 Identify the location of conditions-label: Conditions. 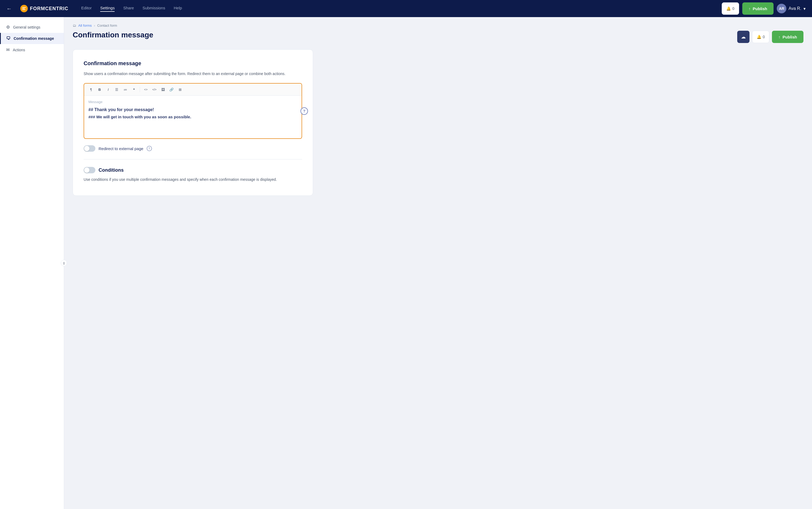
(111, 170).